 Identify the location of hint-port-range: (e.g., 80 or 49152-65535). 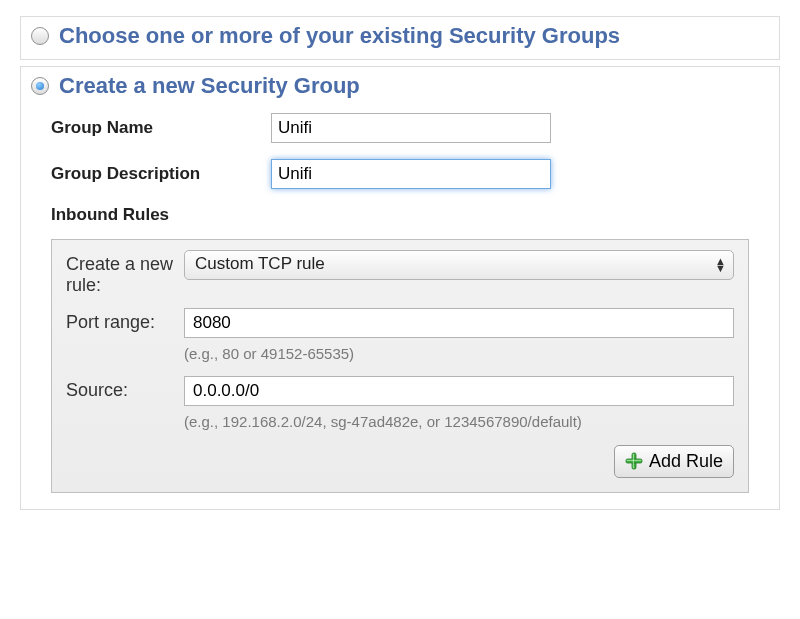
(459, 354).